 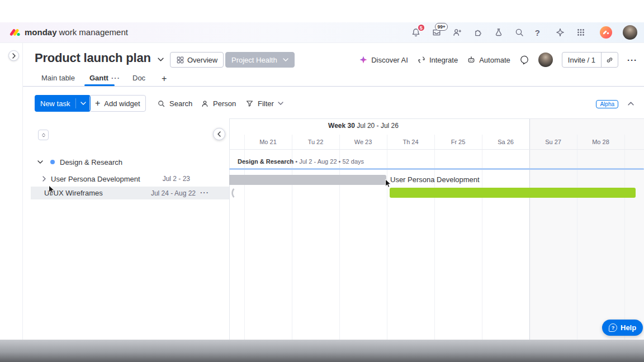 What do you see at coordinates (498, 60) in the screenshot?
I see `header-actions: Discover AI Integrate Automate Invite / …` at bounding box center [498, 60].